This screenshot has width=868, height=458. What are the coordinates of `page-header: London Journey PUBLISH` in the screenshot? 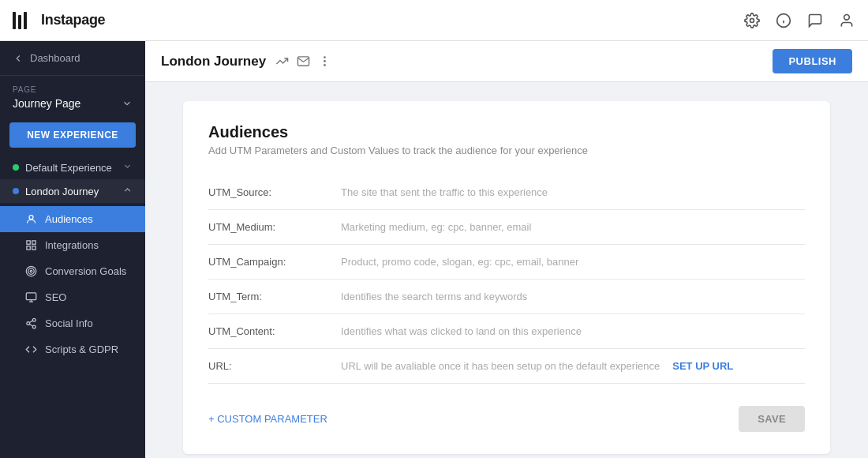 It's located at (507, 62).